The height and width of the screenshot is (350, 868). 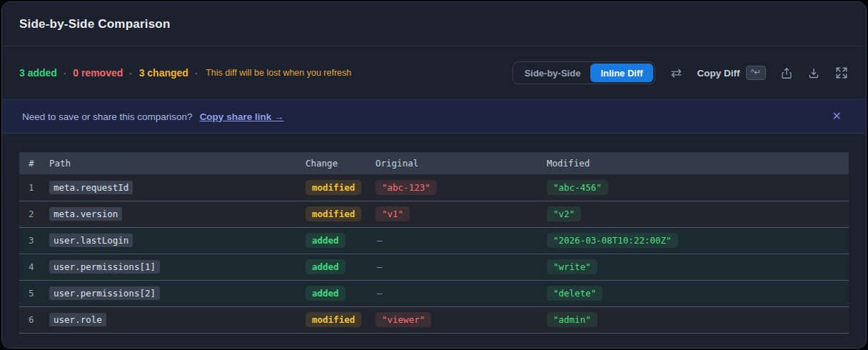 I want to click on toolbar-controls: Side-by-Side Inline Diff Copy Diff ^↵, so click(x=681, y=73).